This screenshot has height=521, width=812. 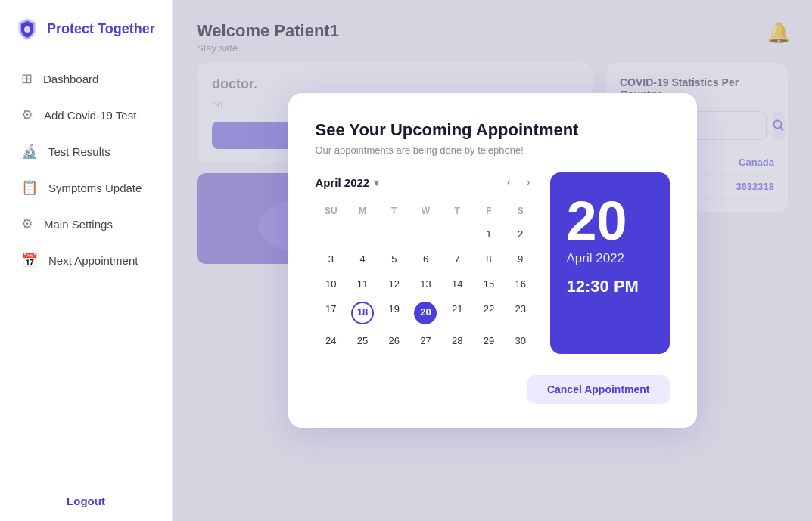 What do you see at coordinates (509, 182) in the screenshot?
I see `prev-month-button: ‹` at bounding box center [509, 182].